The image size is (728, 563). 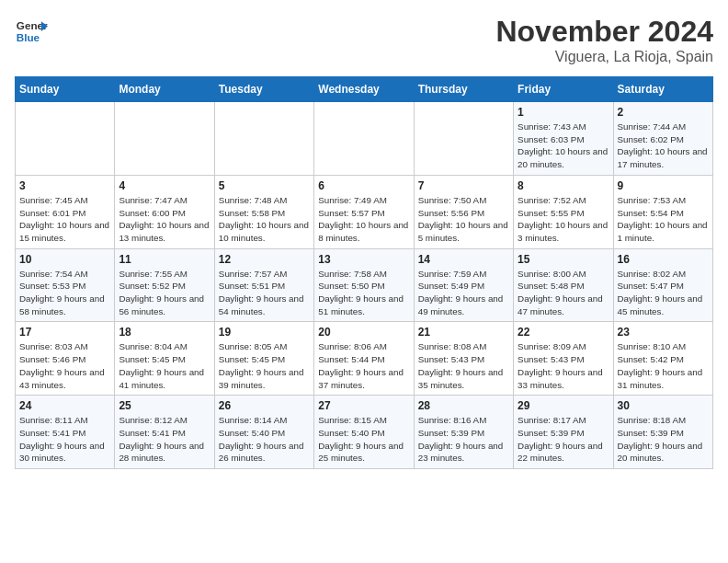 What do you see at coordinates (563, 112) in the screenshot?
I see `day-number: 1` at bounding box center [563, 112].